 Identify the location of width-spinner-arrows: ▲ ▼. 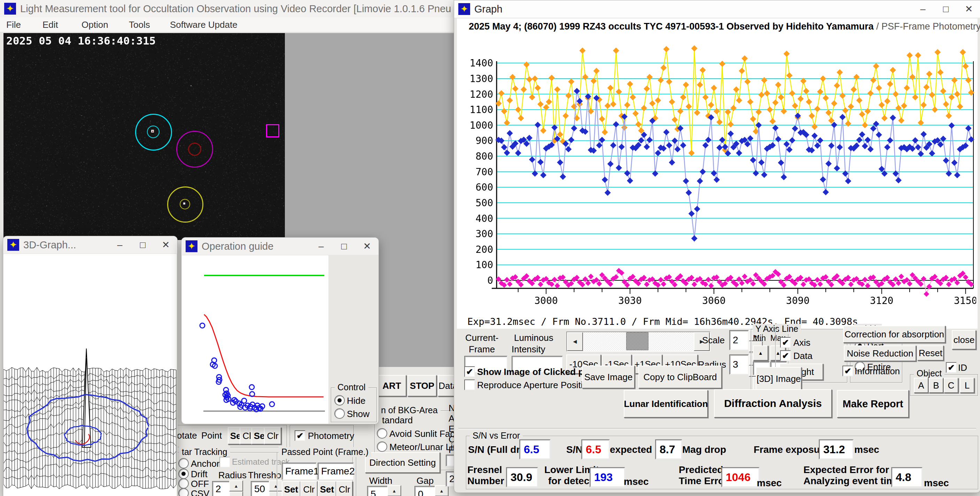
(394, 491).